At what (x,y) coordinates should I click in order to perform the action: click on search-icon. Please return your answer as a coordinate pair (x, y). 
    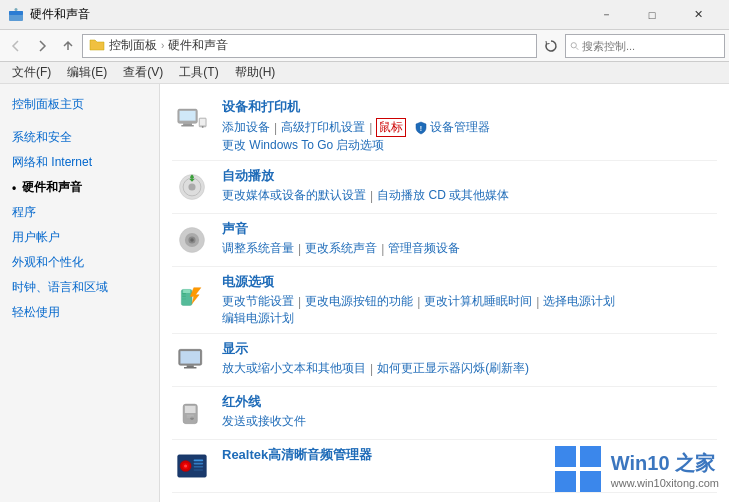
    Looking at the image, I should click on (574, 46).